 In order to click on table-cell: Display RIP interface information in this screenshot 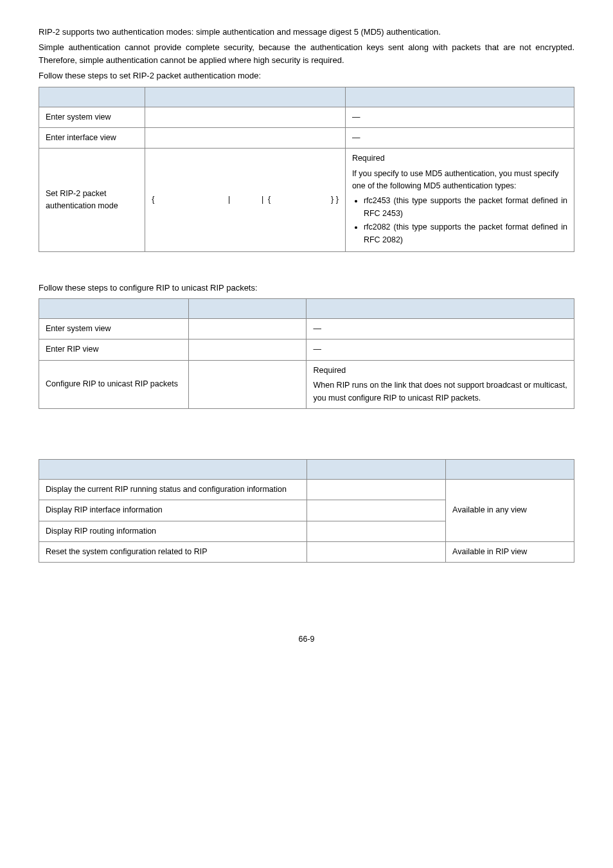, I will do `click(173, 511)`.